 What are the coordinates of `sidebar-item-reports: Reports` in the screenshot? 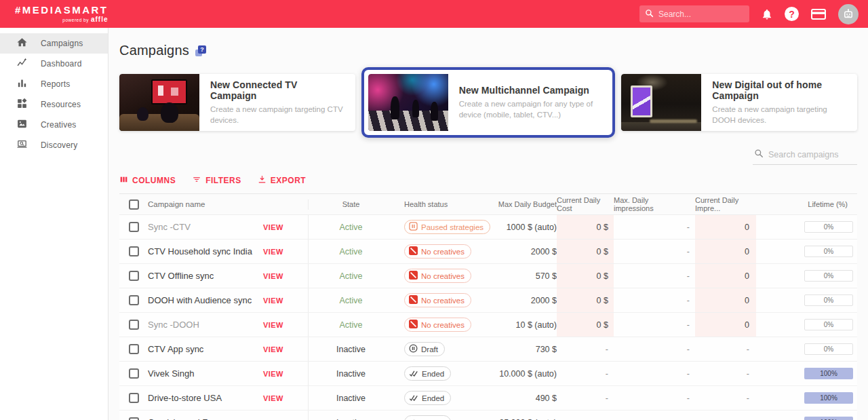 It's located at (54, 84).